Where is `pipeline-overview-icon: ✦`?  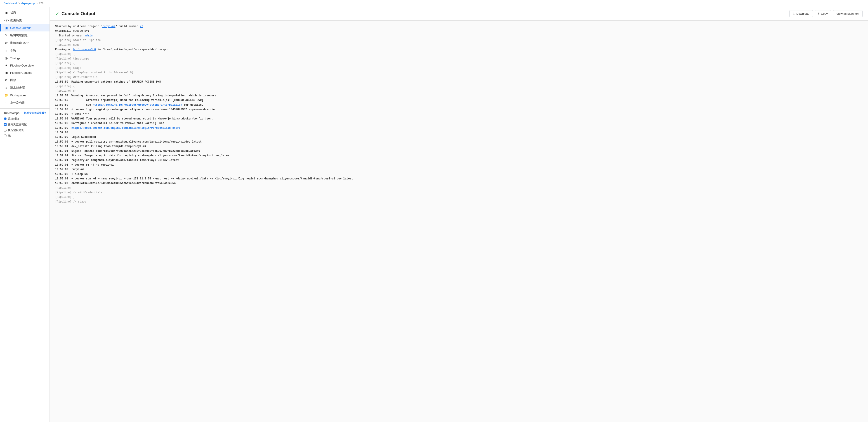 pipeline-overview-icon: ✦ is located at coordinates (6, 65).